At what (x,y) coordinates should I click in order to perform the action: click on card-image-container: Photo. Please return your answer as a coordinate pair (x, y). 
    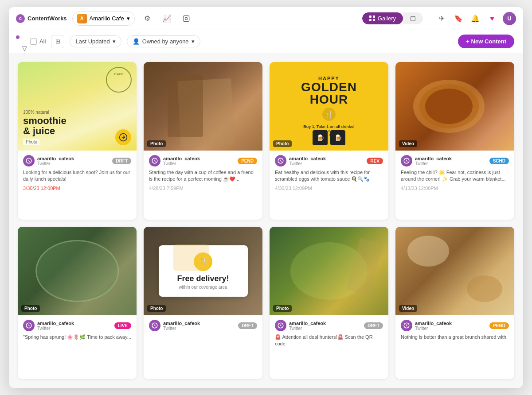
    Looking at the image, I should click on (203, 106).